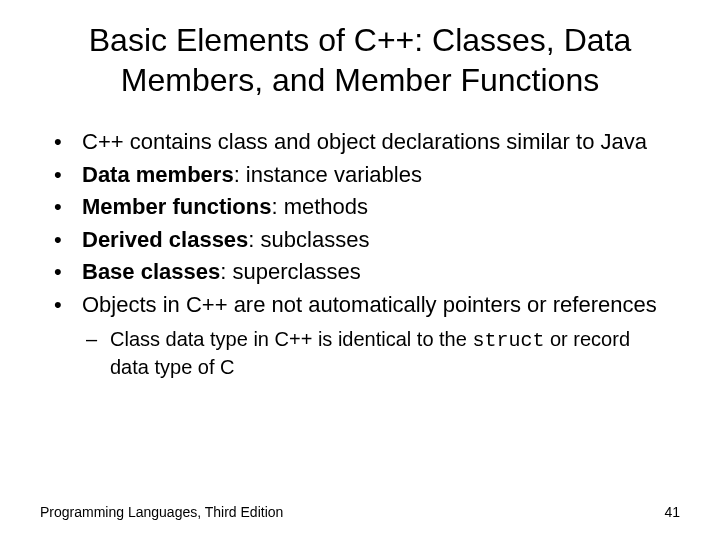 The image size is (720, 540). I want to click on list-item: • Member functions: methods, so click(360, 208).